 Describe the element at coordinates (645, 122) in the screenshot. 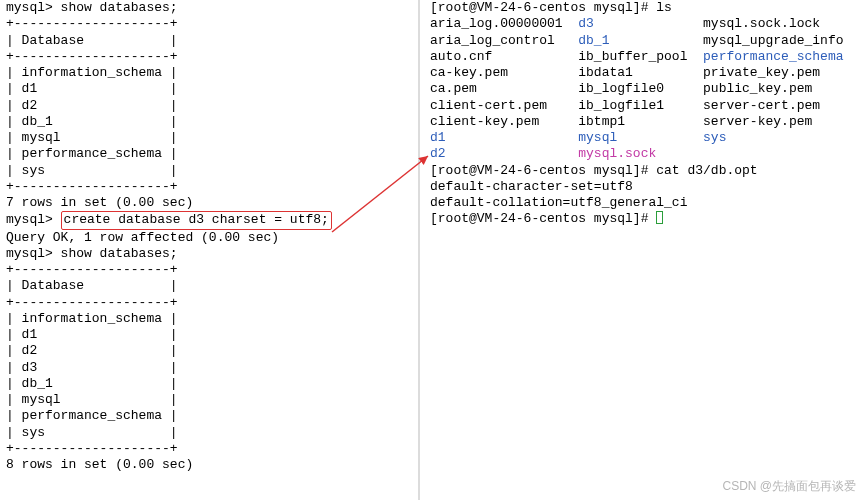

I see `ls-row: client-key.pem ibtmp1 server-key.pem` at that location.